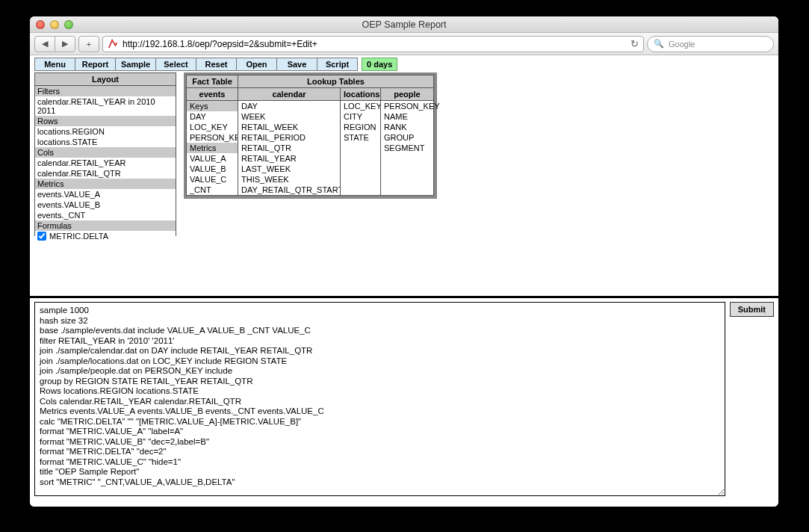 This screenshot has width=809, height=532. I want to click on layout-item: events.VALUE_A, so click(105, 194).